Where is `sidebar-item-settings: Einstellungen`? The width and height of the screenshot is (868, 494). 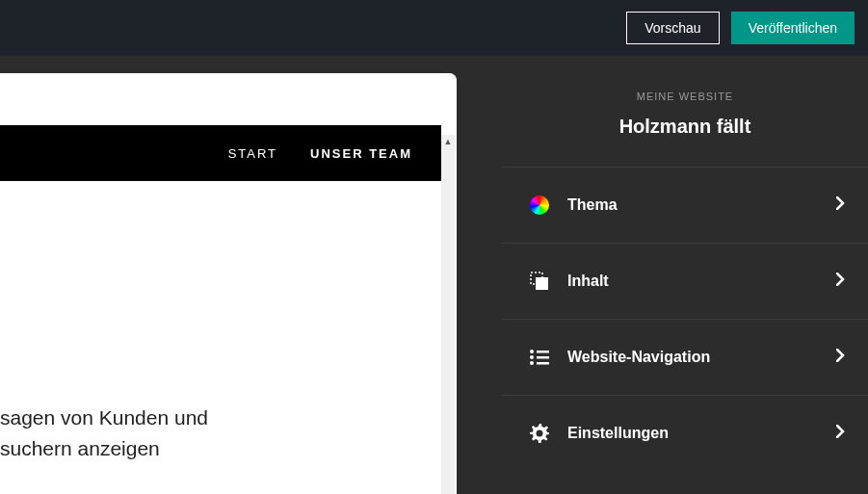
sidebar-item-settings: Einstellungen is located at coordinates (685, 433).